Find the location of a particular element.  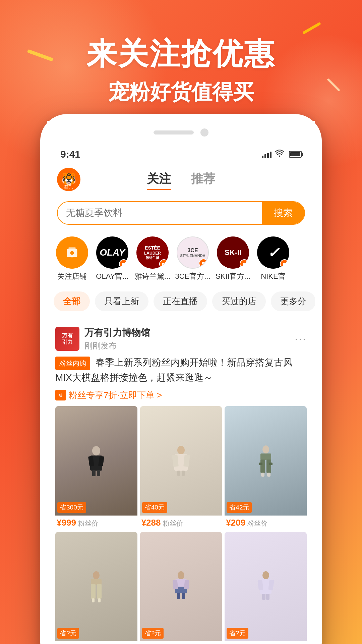

hero-text-area: 来关注抢优惠 宠粉好货值得买 is located at coordinates (181, 70).